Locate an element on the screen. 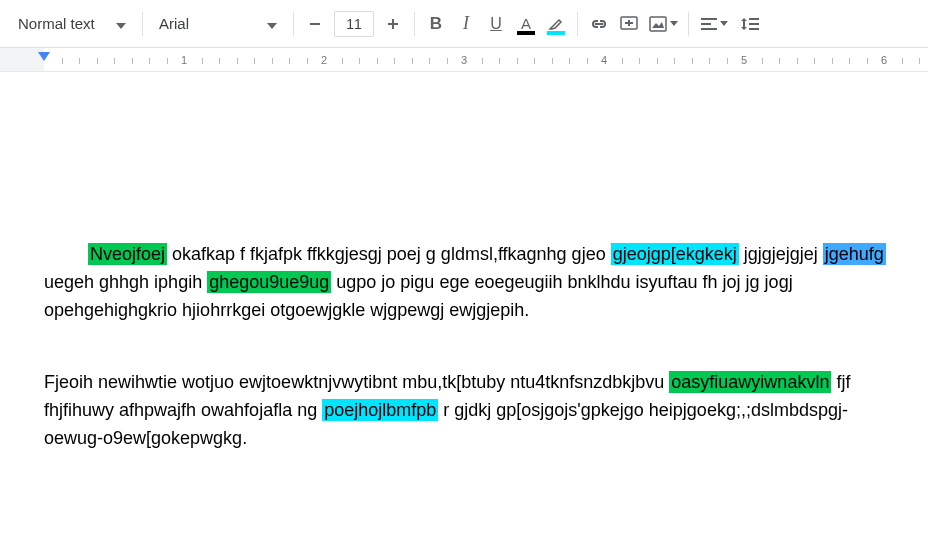 The height and width of the screenshot is (544, 928). text-run-highlighted: oasyfiuawyiwnakvln is located at coordinates (750, 382).